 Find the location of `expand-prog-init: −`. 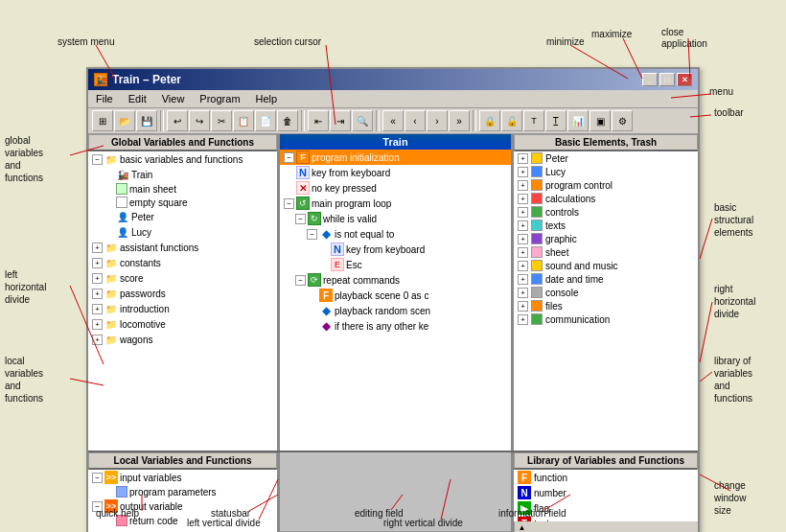

expand-prog-init: − is located at coordinates (289, 157).